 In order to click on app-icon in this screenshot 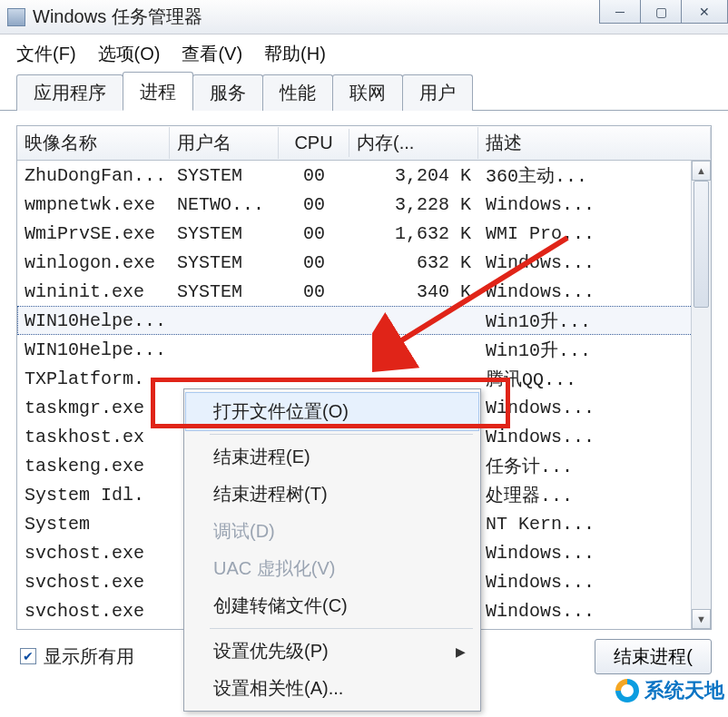, I will do `click(16, 17)`.